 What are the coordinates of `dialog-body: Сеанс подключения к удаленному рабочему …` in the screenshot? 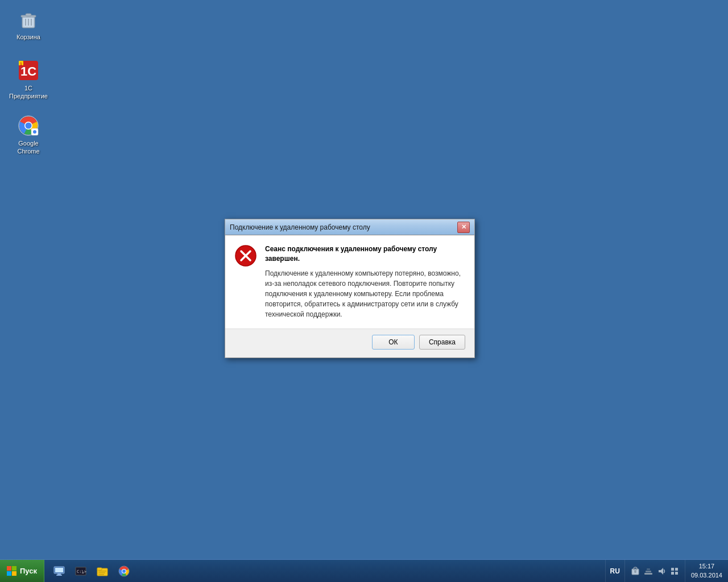 It's located at (350, 282).